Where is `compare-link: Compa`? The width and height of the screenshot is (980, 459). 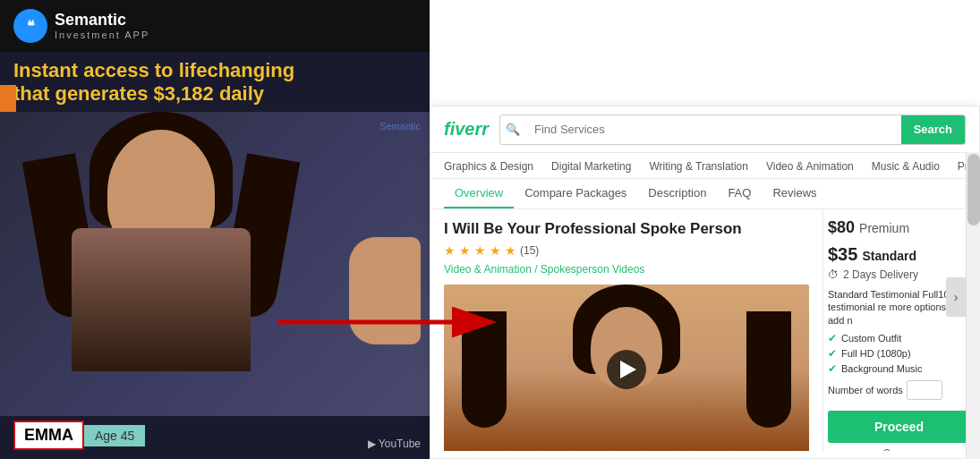 compare-link: Compa is located at coordinates (899, 449).